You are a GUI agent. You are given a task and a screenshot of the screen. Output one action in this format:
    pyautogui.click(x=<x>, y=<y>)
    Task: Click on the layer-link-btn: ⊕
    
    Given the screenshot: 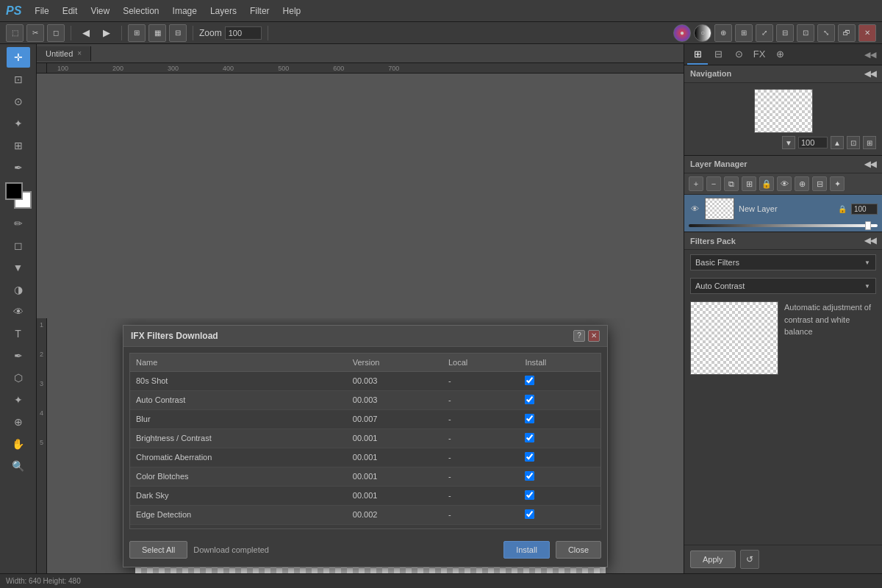 What is the action you would take?
    pyautogui.click(x=802, y=184)
    